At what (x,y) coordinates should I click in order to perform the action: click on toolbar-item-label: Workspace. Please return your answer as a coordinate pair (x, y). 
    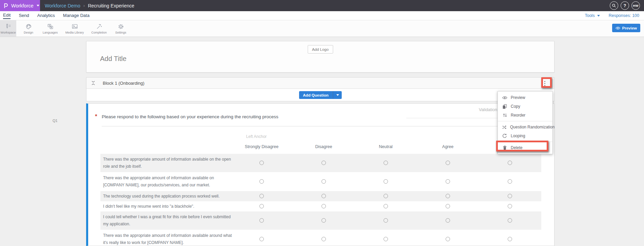
    Looking at the image, I should click on (8, 33).